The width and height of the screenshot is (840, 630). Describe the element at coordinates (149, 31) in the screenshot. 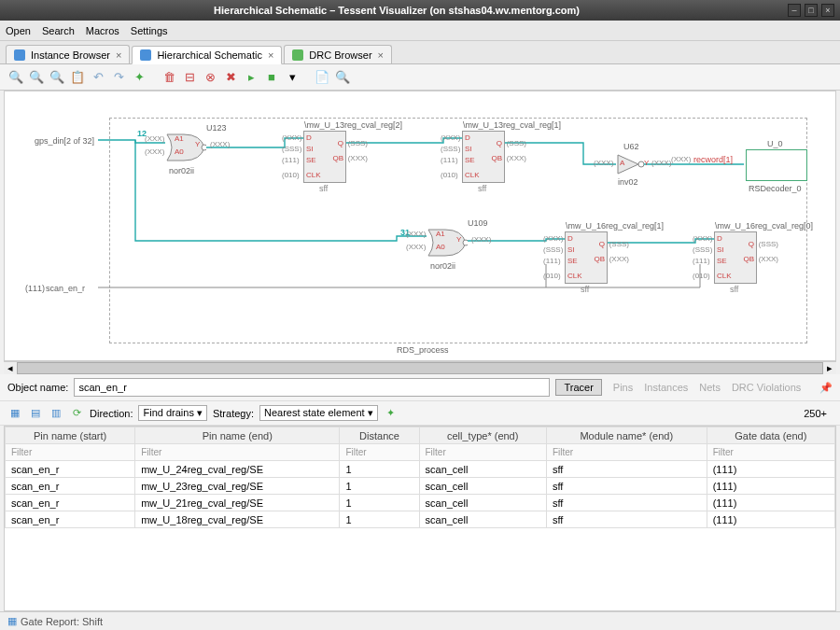

I see `menu-settings: Settings` at that location.